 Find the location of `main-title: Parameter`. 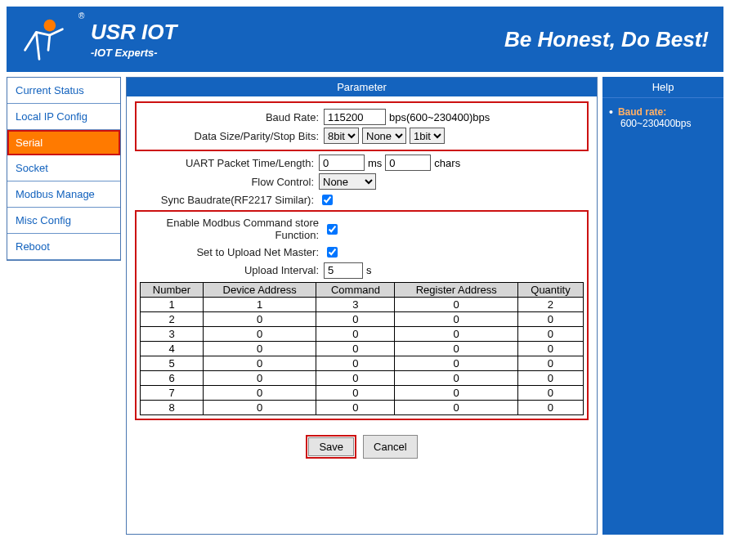

main-title: Parameter is located at coordinates (361, 87).